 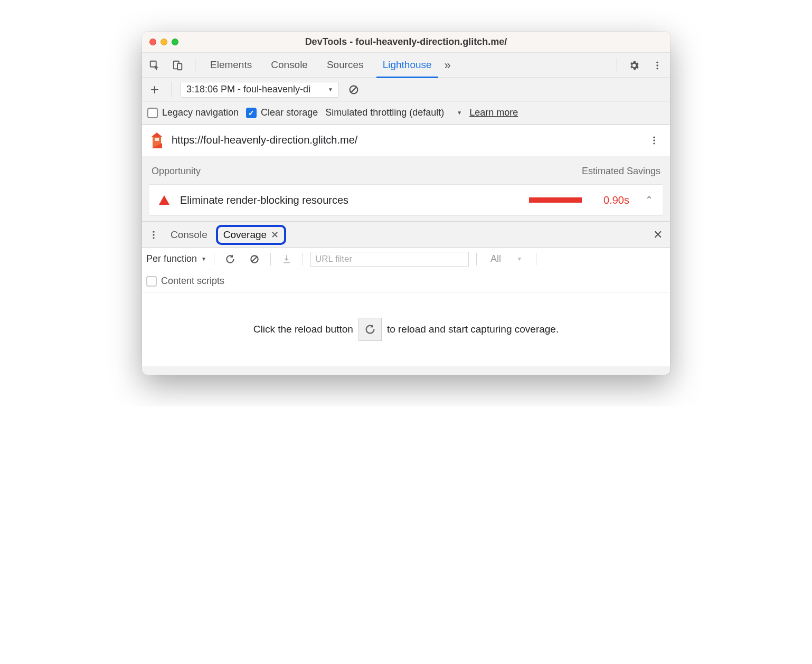 I want to click on tab-sources: Sources, so click(x=345, y=65).